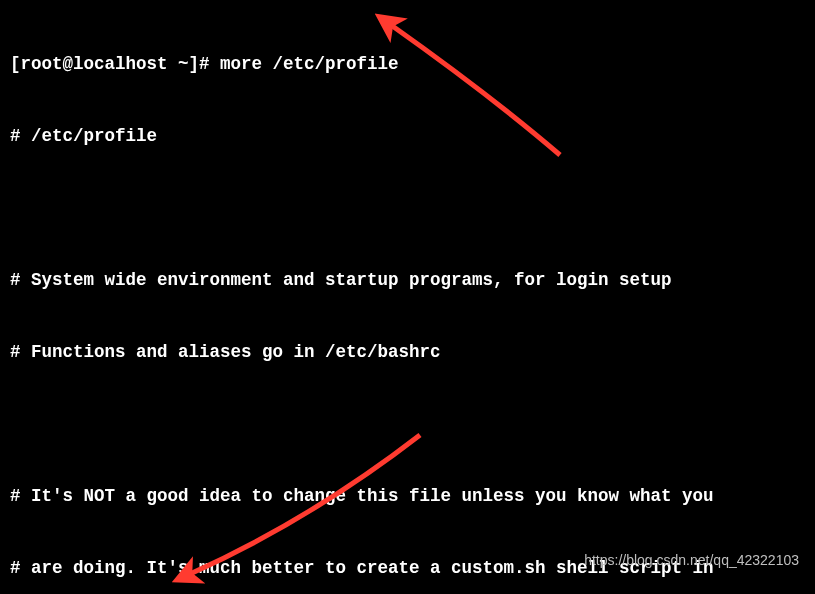 This screenshot has width=815, height=594. Describe the element at coordinates (367, 64) in the screenshot. I see `prompt-line: [root@localhost ~]# more /etc/profile` at that location.